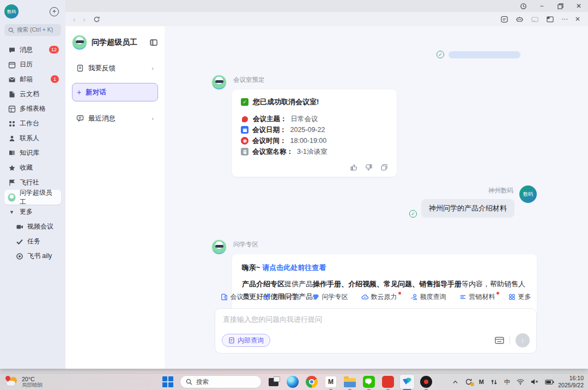 The image size is (588, 390). I want to click on taskbar-clock: 16:10 2025/9/22, so click(571, 382).